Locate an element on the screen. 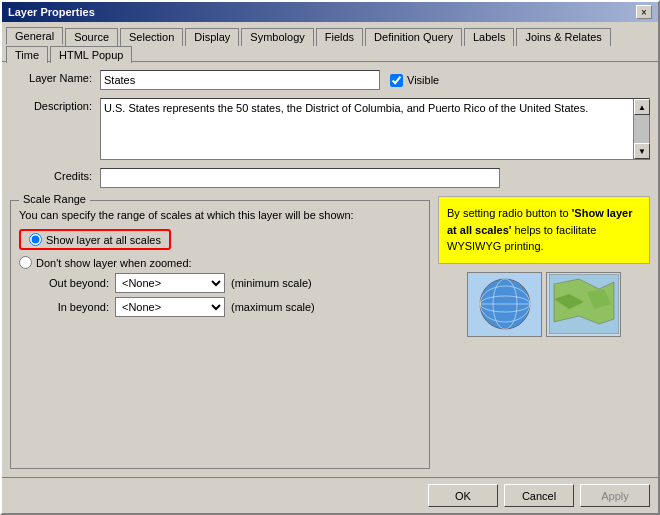 The image size is (660, 515). tab-symbology: Symbology is located at coordinates (277, 37).